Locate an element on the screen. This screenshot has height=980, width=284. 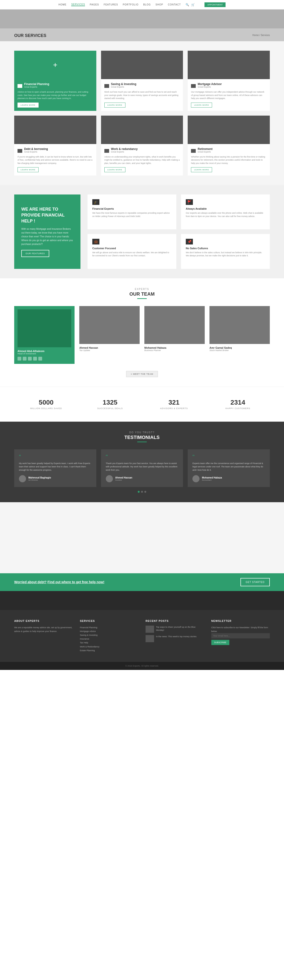
team-member-role: Stock Market Broker is located at coordinates (240, 350).